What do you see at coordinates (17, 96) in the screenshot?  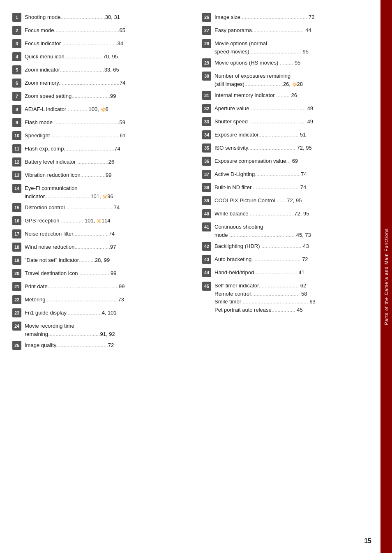 I see `badge-7: 7` at bounding box center [17, 96].